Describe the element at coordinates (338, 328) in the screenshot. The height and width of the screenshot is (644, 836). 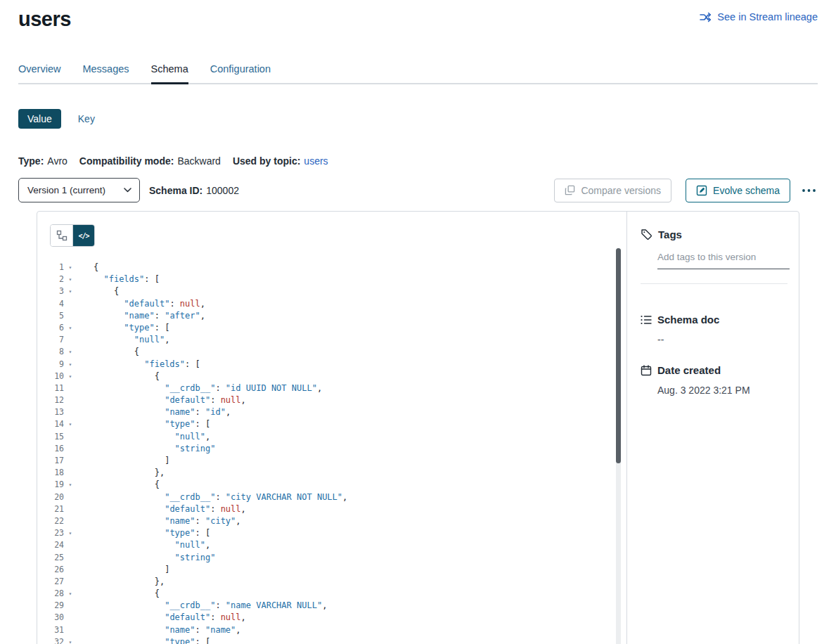
I see `code-line: 6▾ "type": [` at that location.